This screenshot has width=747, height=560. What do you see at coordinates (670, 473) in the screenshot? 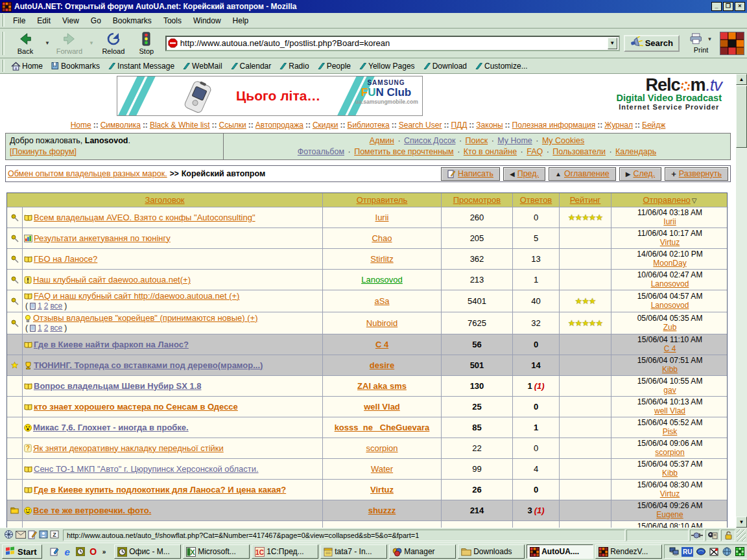
I see `last-poster-link: Kibb` at bounding box center [670, 473].